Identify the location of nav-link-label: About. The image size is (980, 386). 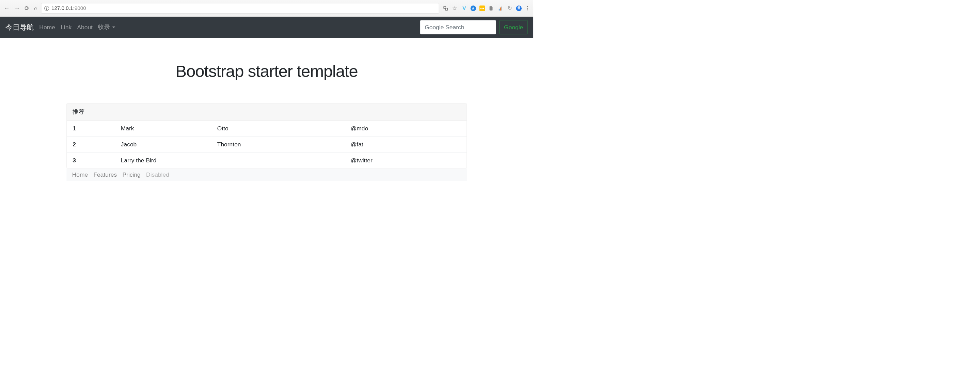
(84, 27).